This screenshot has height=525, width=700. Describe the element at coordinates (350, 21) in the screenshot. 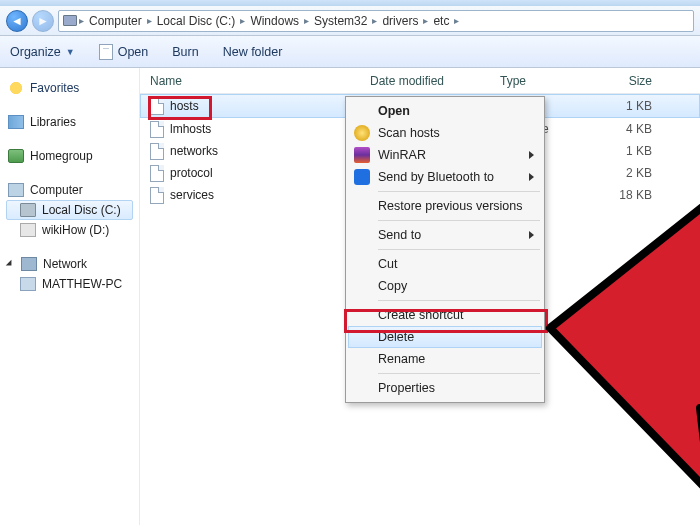

I see `address-bar: ◄ ► ▸ Computer ▸ Local Disc (C:) ▸ Windo…` at that location.